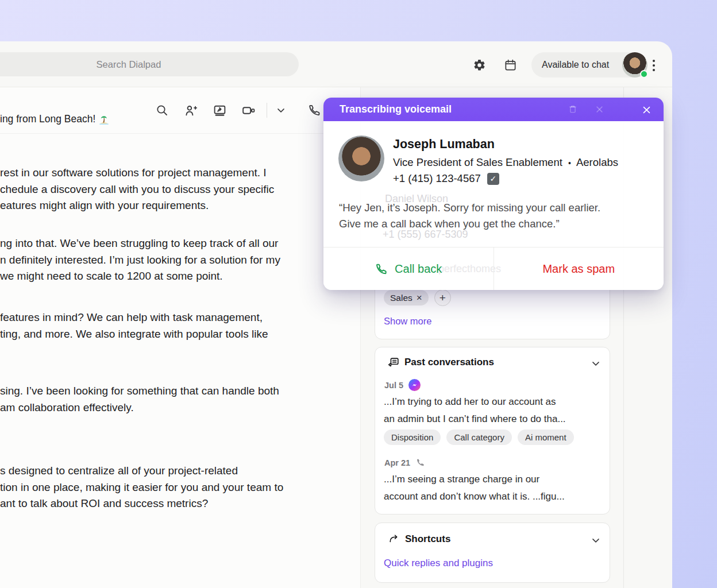 This screenshot has height=588, width=717. What do you see at coordinates (510, 65) in the screenshot?
I see `calendar-icon` at bounding box center [510, 65].